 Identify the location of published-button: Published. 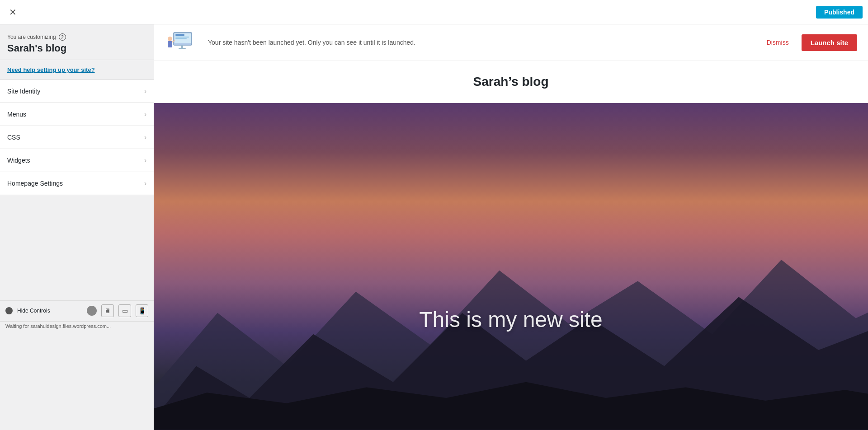
(839, 12).